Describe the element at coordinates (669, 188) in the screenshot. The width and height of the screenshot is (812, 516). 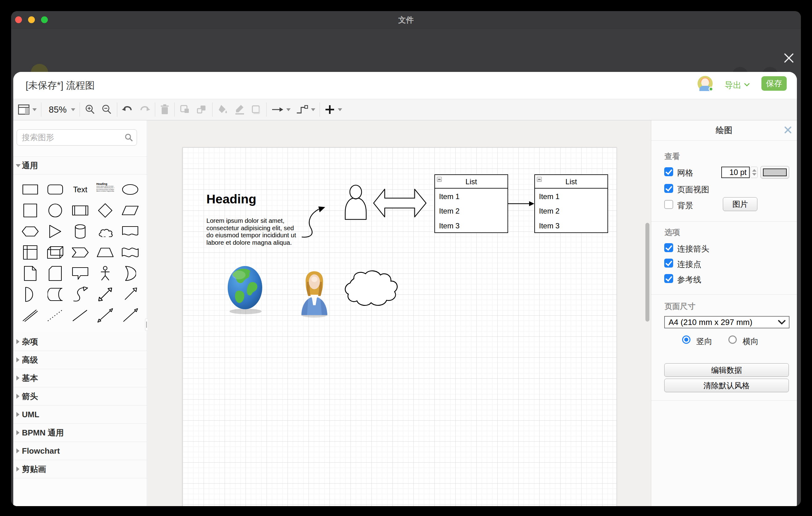
I see `page-view-checkbox` at that location.